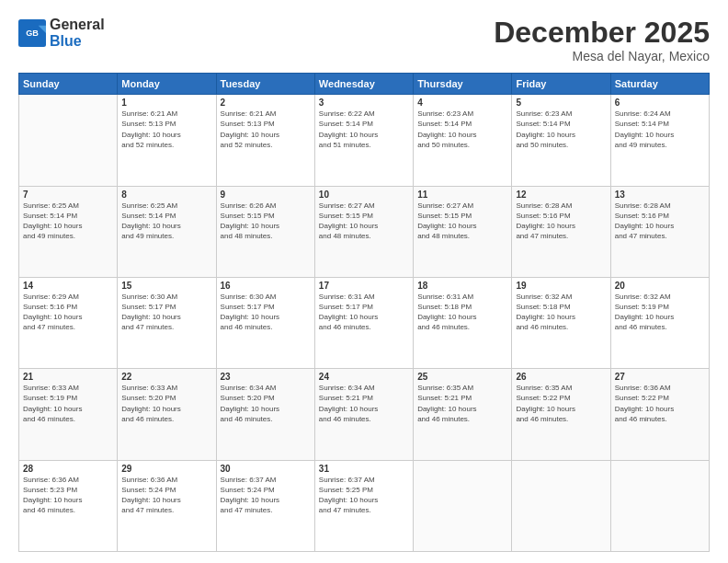 Image resolution: width=728 pixels, height=563 pixels. What do you see at coordinates (364, 85) in the screenshot?
I see `weekday-header-row: SundayMondayTuesdayWednesdayThursdayFrid…` at bounding box center [364, 85].